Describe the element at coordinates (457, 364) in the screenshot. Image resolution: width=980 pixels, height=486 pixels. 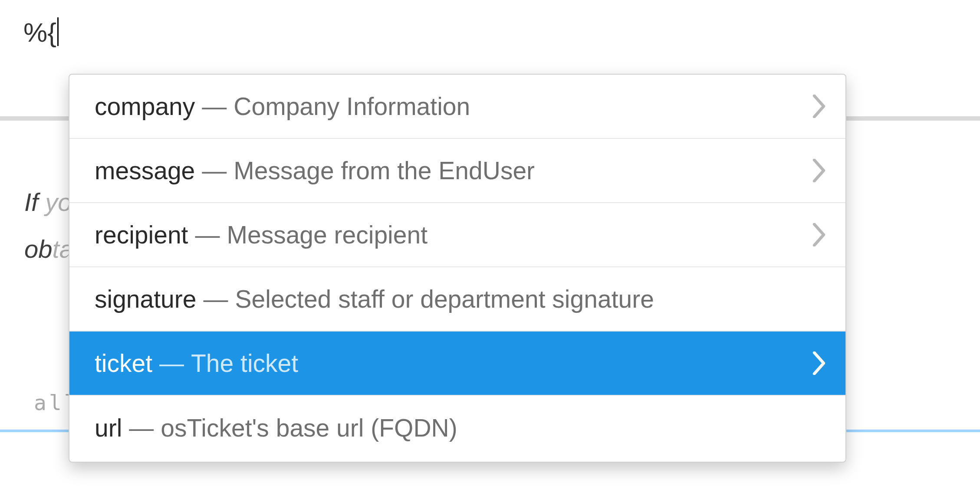
I see `autocomplete-item-ticket: ticket — The ticket` at that location.